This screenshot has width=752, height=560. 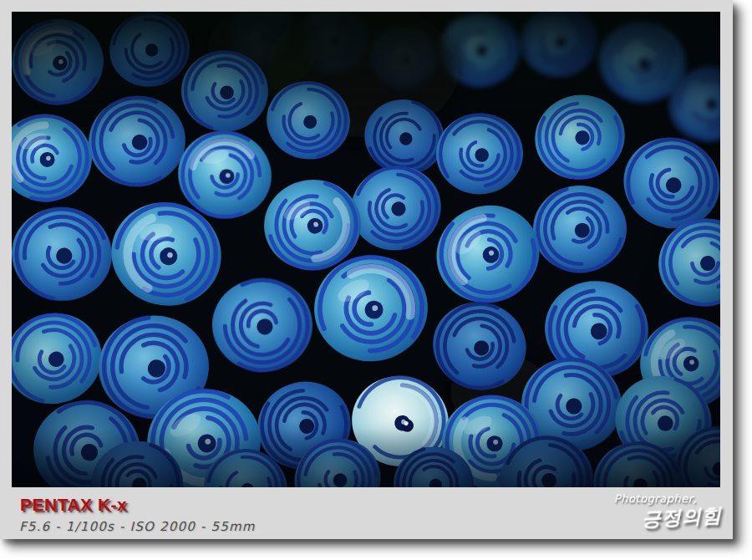 I want to click on photographer-signature: 긍정의힘, so click(x=675, y=518).